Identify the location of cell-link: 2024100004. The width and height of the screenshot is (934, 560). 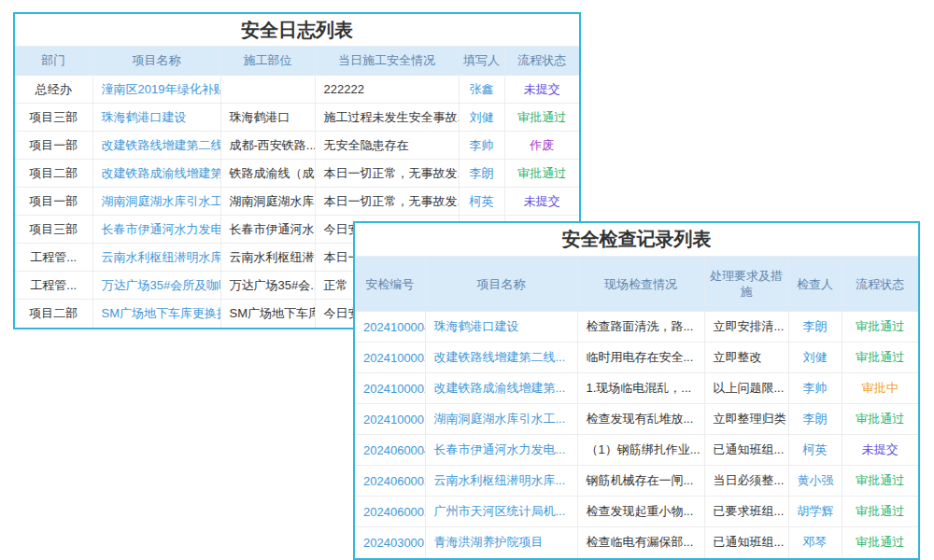
(390, 327).